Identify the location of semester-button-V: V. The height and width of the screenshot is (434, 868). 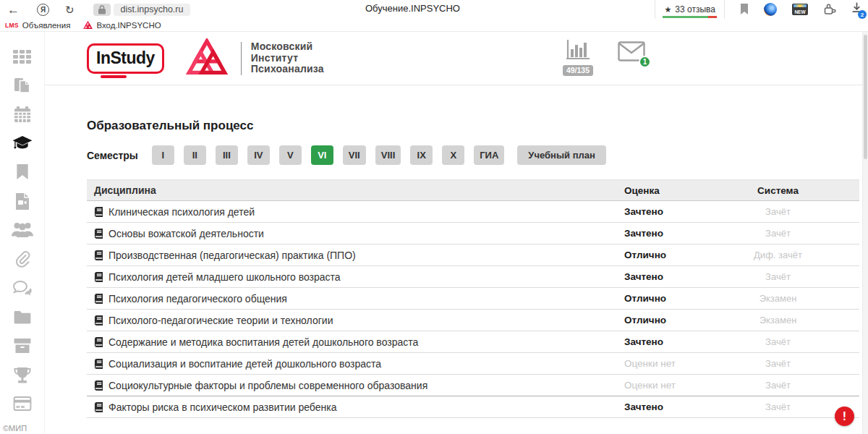
(291, 155).